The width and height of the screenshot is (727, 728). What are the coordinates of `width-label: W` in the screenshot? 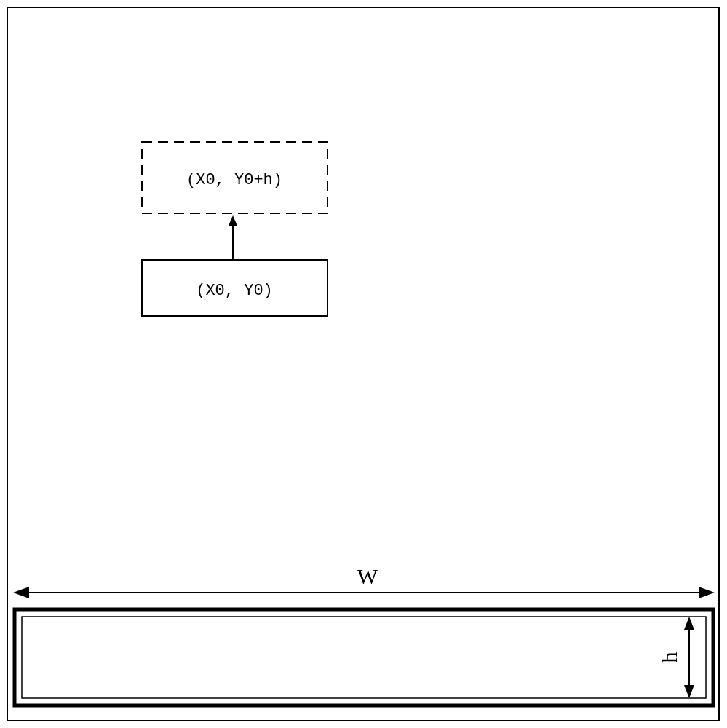 It's located at (368, 577).